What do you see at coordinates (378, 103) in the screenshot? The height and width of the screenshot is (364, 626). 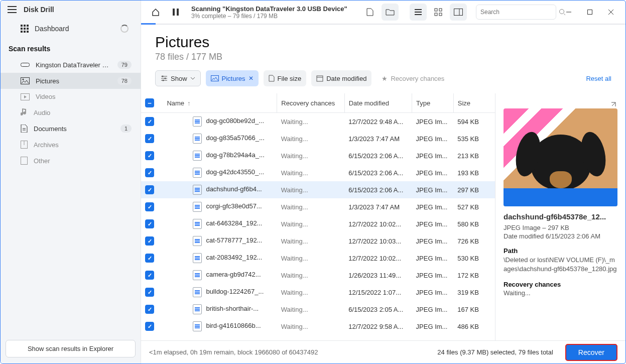 I see `col-date: Date modified` at bounding box center [378, 103].